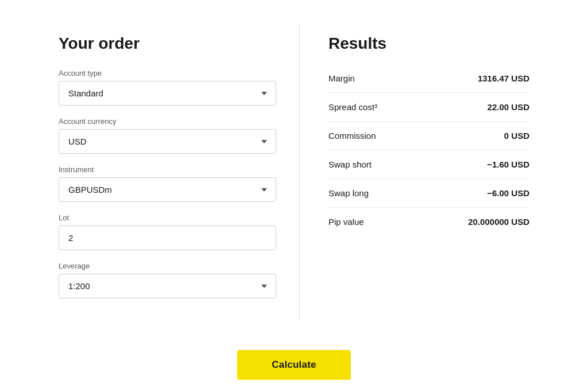 This screenshot has height=389, width=588. I want to click on instrument-field: Instrument GBPUSDm EURUSDm USDJPYm AUDUS…, so click(168, 184).